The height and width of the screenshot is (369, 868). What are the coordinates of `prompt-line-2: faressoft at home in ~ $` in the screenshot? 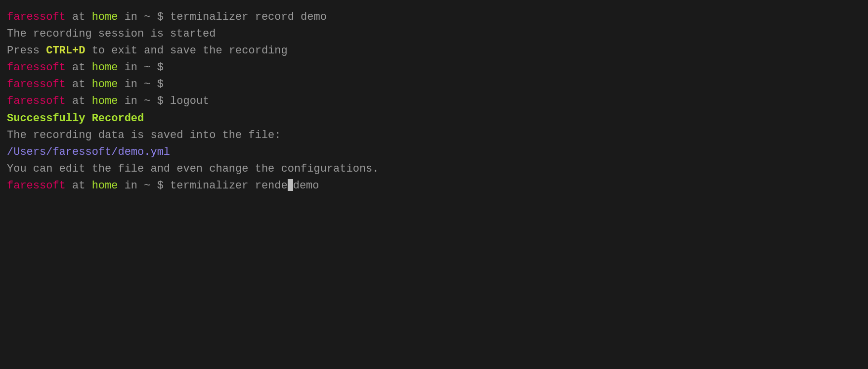 It's located at (434, 68).